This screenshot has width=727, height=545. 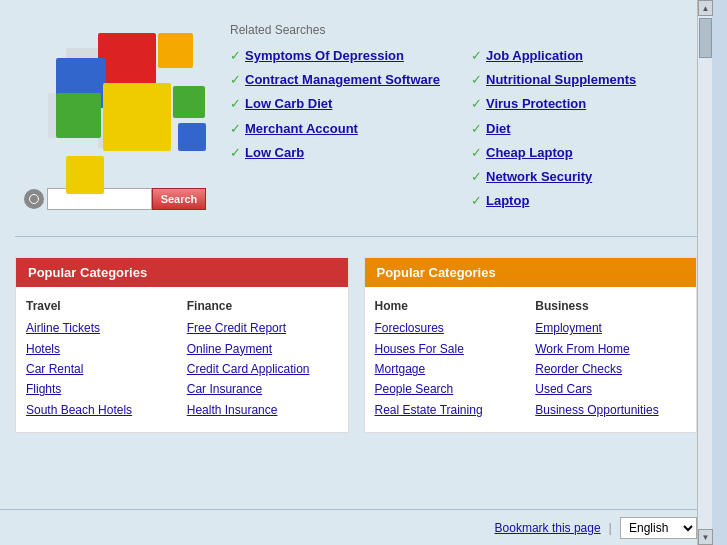 What do you see at coordinates (539, 177) in the screenshot?
I see `link-networksec-anchor: Network Security` at bounding box center [539, 177].